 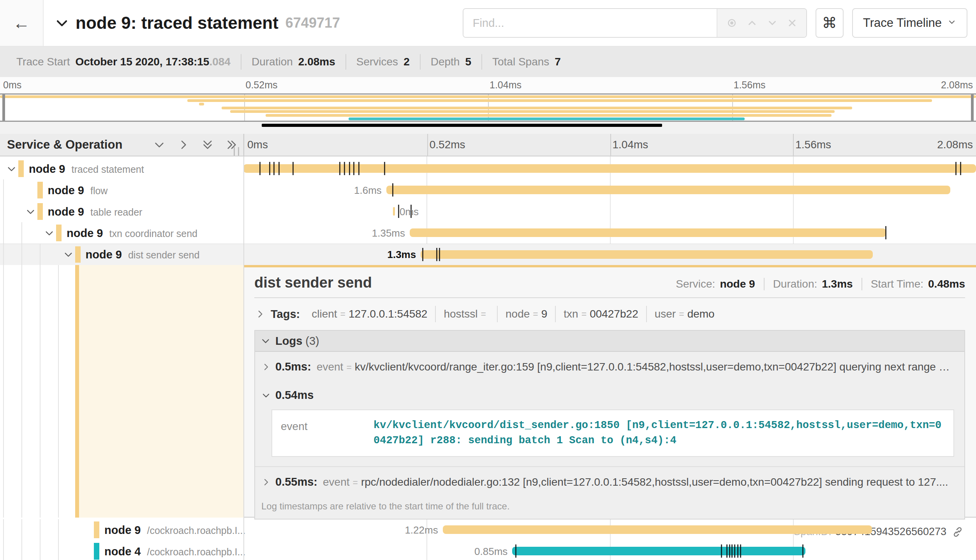 I want to click on span-row-timeline-cell: 0.85ms, so click(x=610, y=550).